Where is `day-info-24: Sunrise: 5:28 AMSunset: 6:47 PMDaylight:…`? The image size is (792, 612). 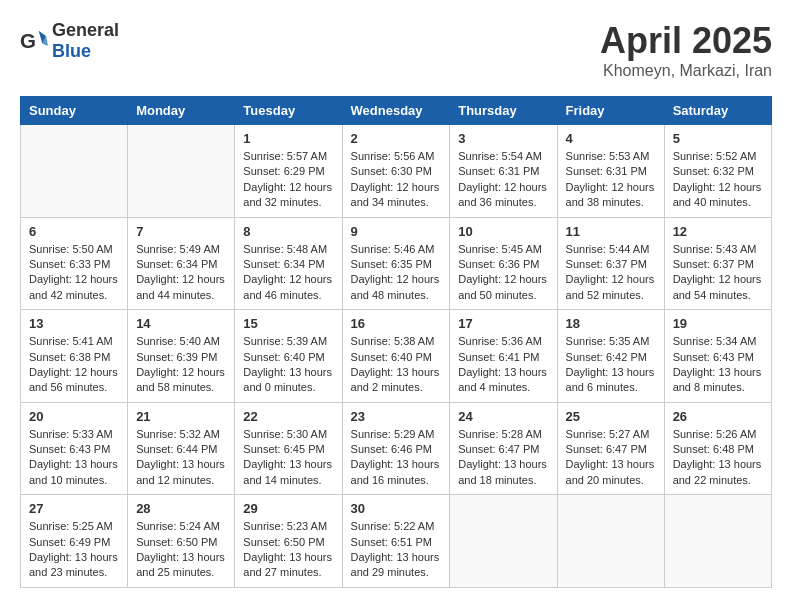
day-info-24: Sunrise: 5:28 AMSunset: 6:47 PMDaylight:… is located at coordinates (503, 458).